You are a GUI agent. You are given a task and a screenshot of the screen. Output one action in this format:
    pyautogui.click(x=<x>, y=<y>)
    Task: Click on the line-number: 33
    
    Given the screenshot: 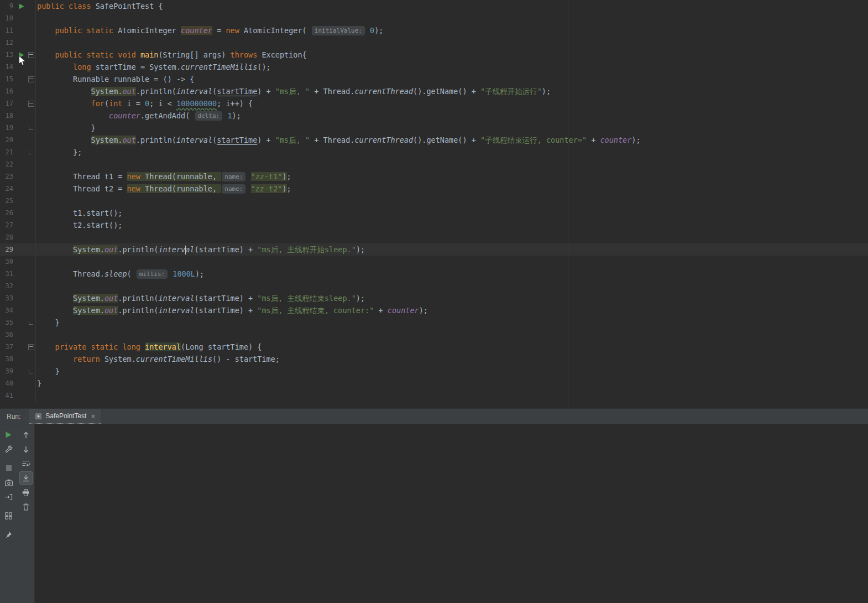 What is the action you would take?
    pyautogui.click(x=8, y=298)
    